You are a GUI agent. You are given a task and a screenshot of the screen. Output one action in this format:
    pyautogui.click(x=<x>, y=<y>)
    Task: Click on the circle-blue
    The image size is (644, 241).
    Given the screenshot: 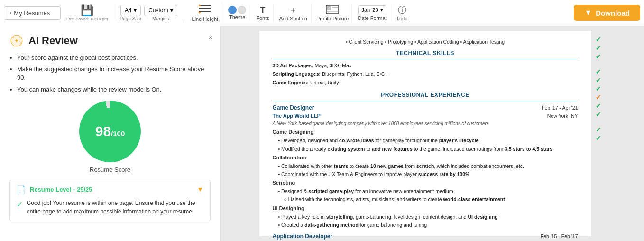 What is the action you would take?
    pyautogui.click(x=232, y=10)
    